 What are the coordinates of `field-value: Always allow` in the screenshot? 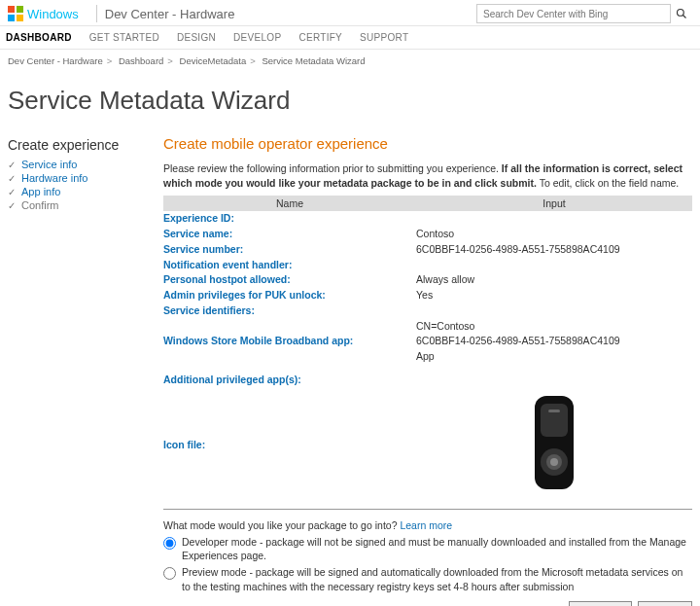 It's located at (554, 280).